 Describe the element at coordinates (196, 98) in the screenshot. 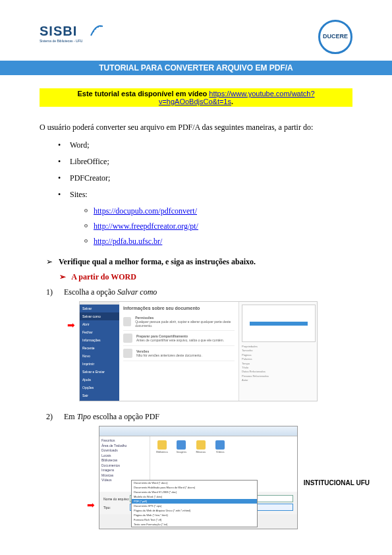

I see `highlight-wrap: Este tutorial esta disponível em vídeo h…` at that location.